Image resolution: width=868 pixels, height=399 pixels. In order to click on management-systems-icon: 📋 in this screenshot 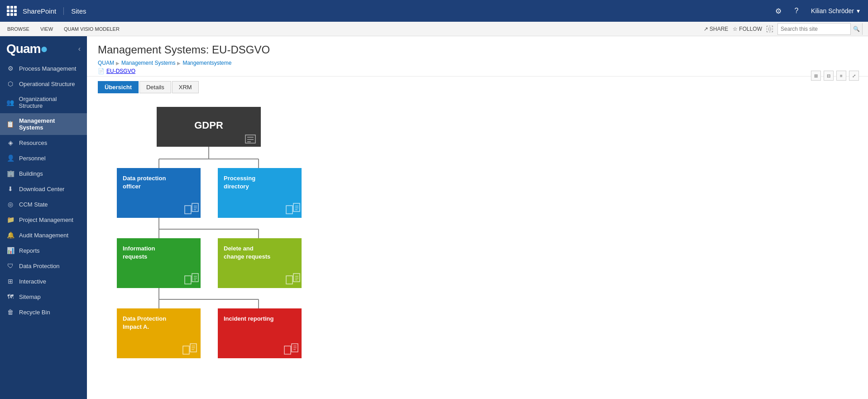, I will do `click(10, 124)`.